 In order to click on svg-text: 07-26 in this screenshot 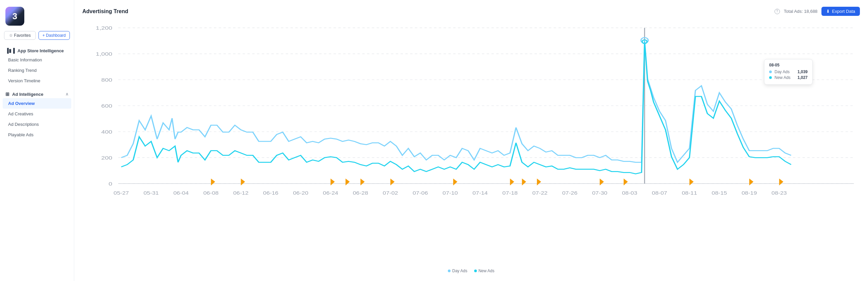, I will do `click(570, 193)`.